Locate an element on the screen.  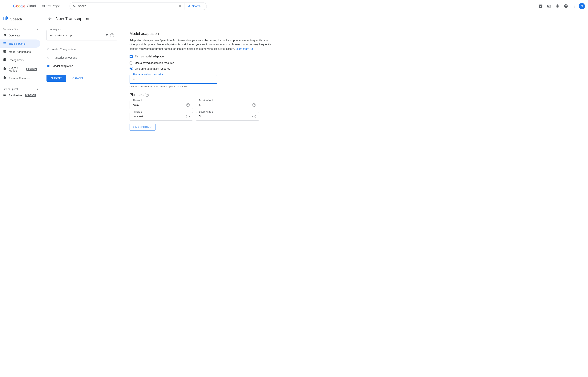
steps-list: Audio Configuration Transcription option… is located at coordinates (82, 58).